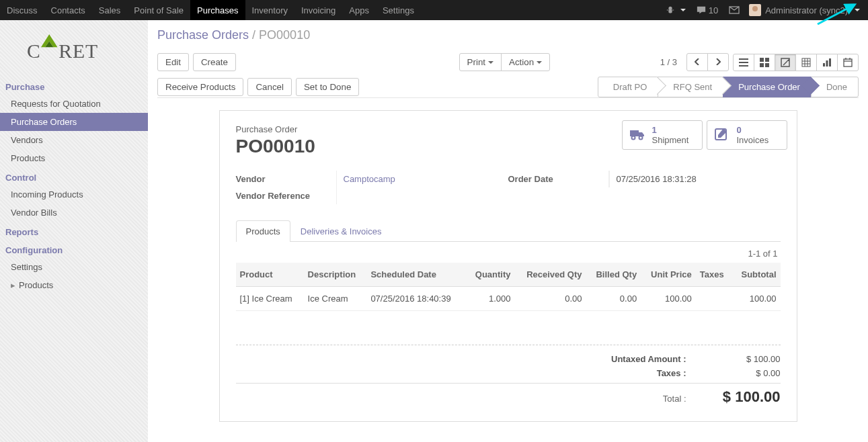 Image resolution: width=868 pixels, height=442 pixels. Describe the element at coordinates (74, 159) in the screenshot. I see `sidebar-item-products: Products` at that location.